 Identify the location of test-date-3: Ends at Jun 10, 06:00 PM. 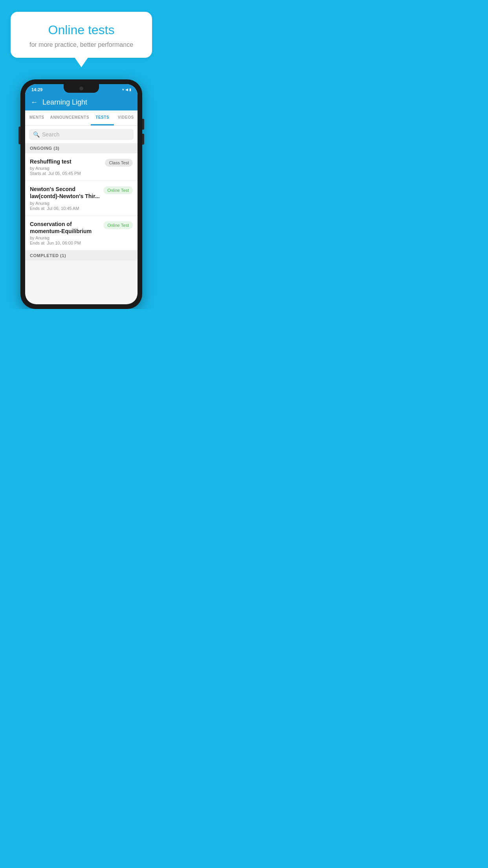
(65, 243).